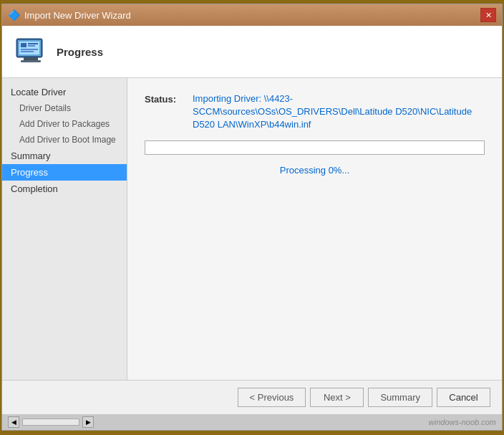 Image resolution: width=504 pixels, height=435 pixels. What do you see at coordinates (64, 124) in the screenshot?
I see `sidebar-item-add-to-packages: Add Driver to Packages` at bounding box center [64, 124].